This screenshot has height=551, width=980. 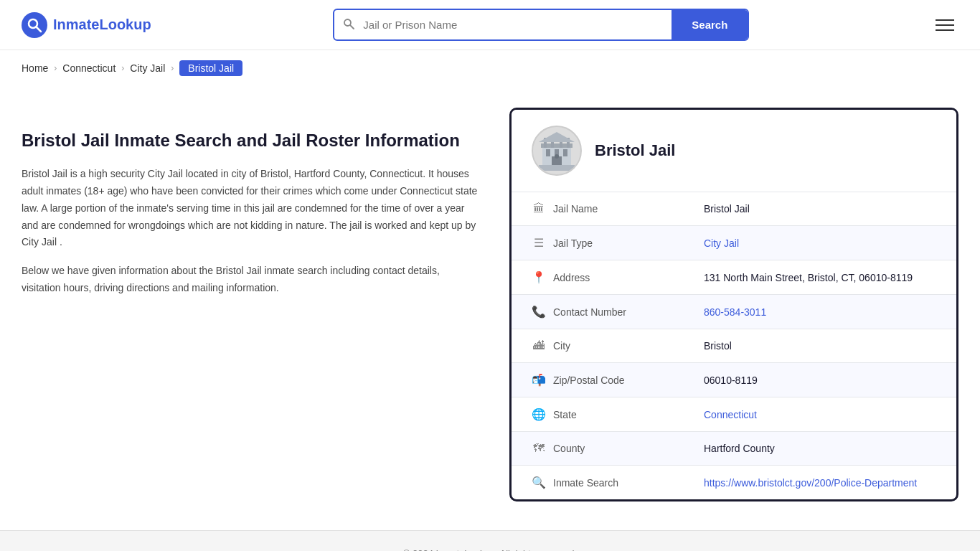 I want to click on row-icon: 📬, so click(x=539, y=380).